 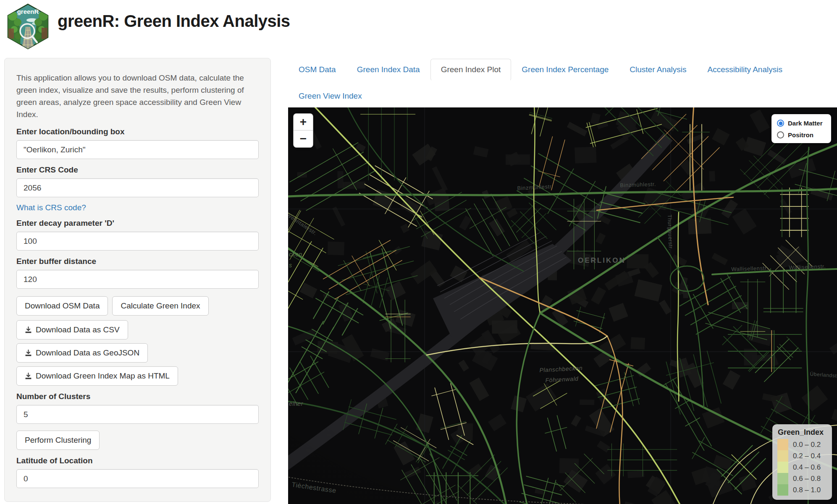 I want to click on app-description: This application allows you to download …, so click(x=138, y=96).